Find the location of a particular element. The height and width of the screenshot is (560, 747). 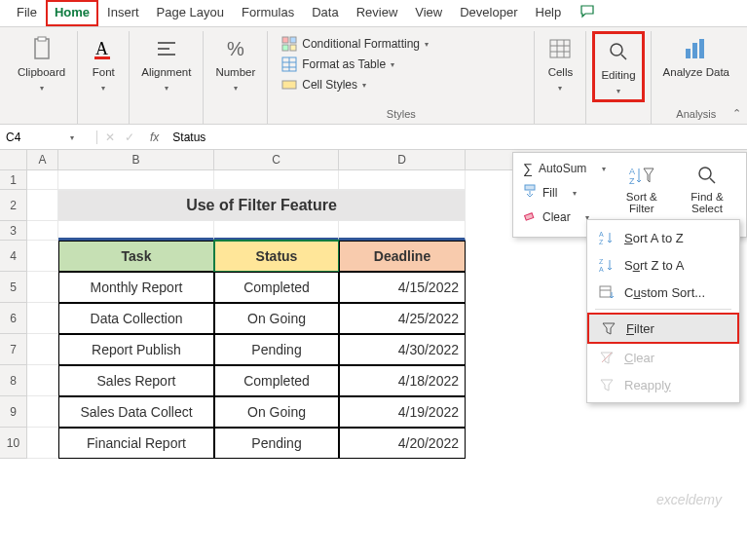

title-cell: Use of Filter Feature is located at coordinates (262, 205).